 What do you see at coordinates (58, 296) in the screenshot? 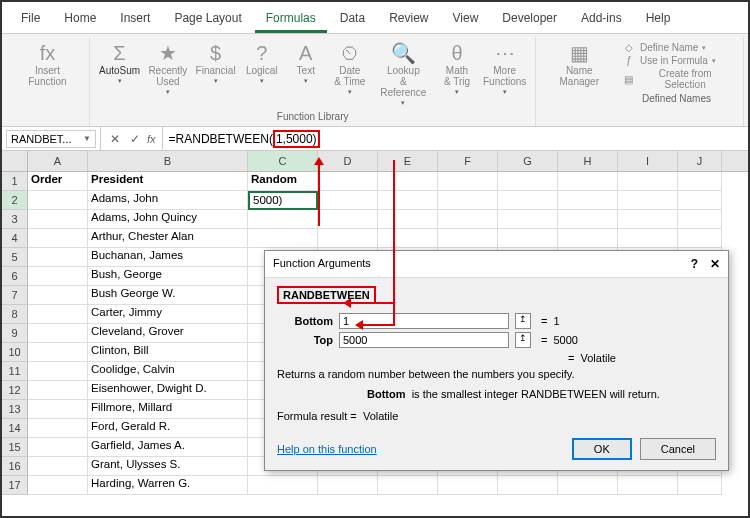
I see `cell-A7` at bounding box center [58, 296].